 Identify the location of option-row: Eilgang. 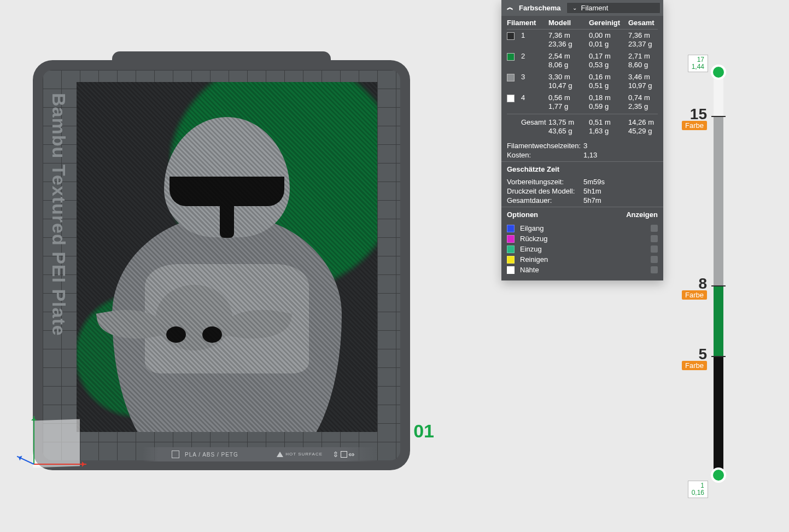
(582, 229).